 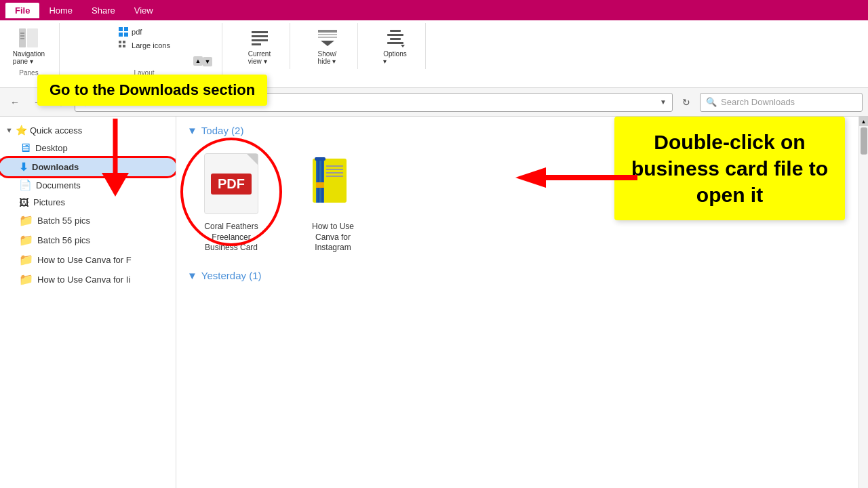 I want to click on current-view-label: Currentview ▾, so click(x=259, y=58).